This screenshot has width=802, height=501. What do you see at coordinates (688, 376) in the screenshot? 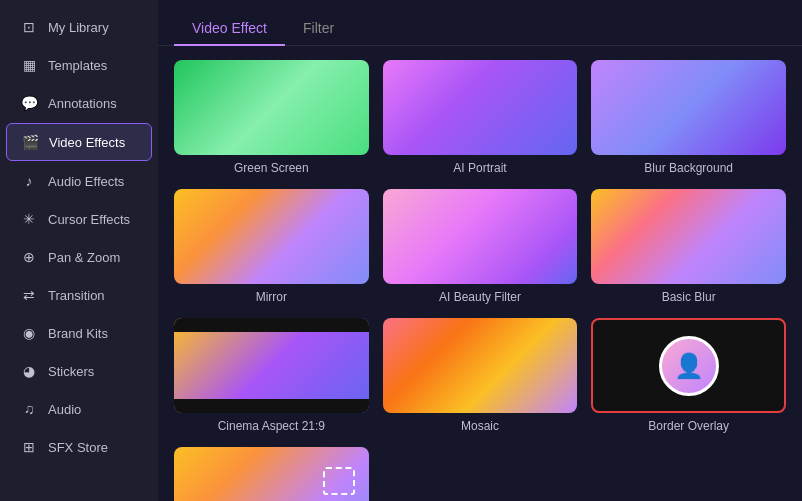
I see `effect-item-border-overlay: 👤Border Overlay` at bounding box center [688, 376].